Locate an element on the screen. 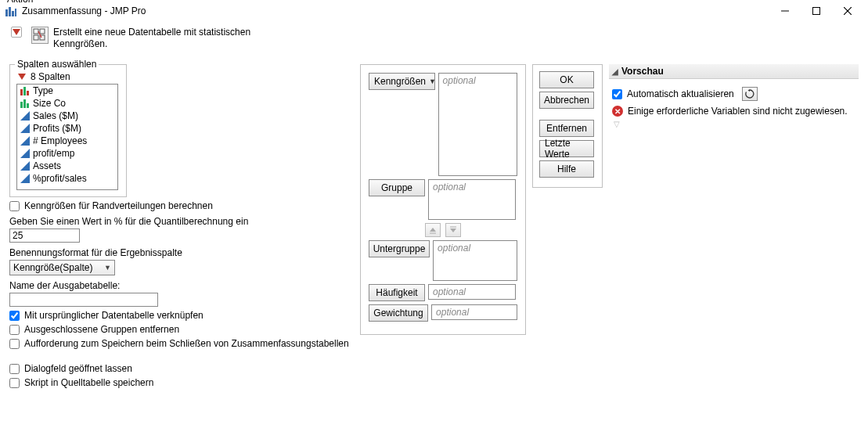 This screenshot has width=868, height=421. summary-icon is located at coordinates (40, 35).